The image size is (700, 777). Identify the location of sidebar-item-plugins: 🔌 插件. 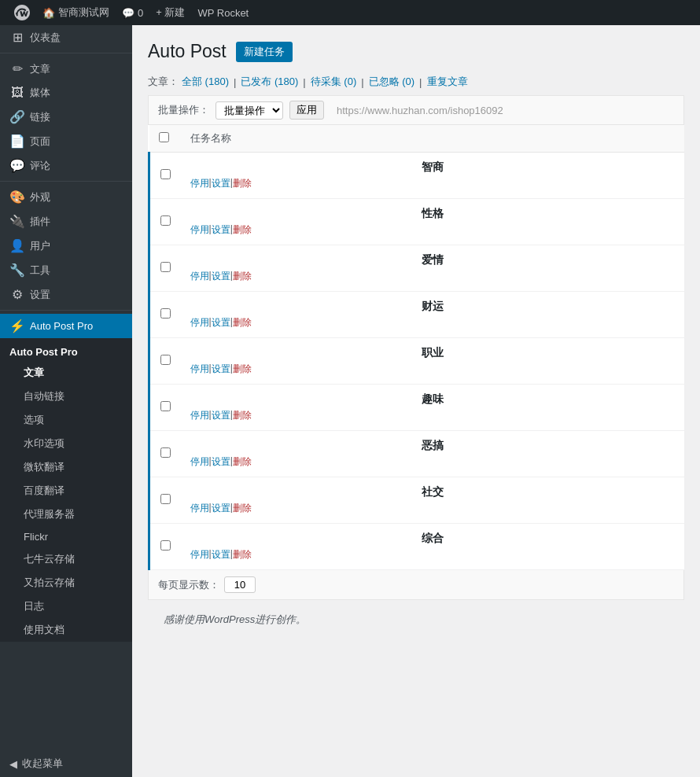
(66, 222).